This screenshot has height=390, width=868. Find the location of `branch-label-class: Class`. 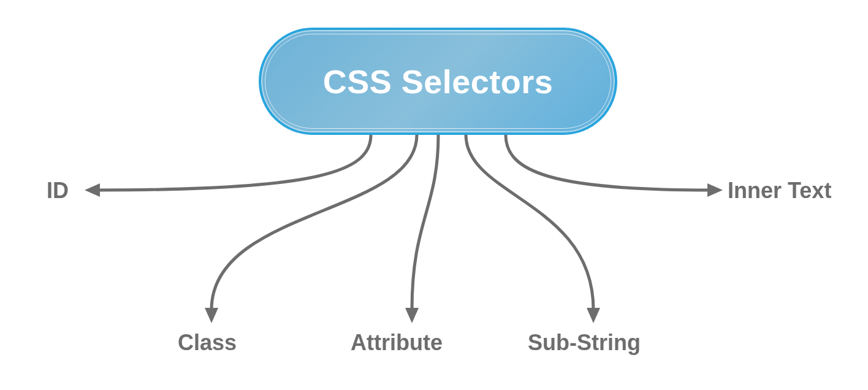

branch-label-class: Class is located at coordinates (207, 343).